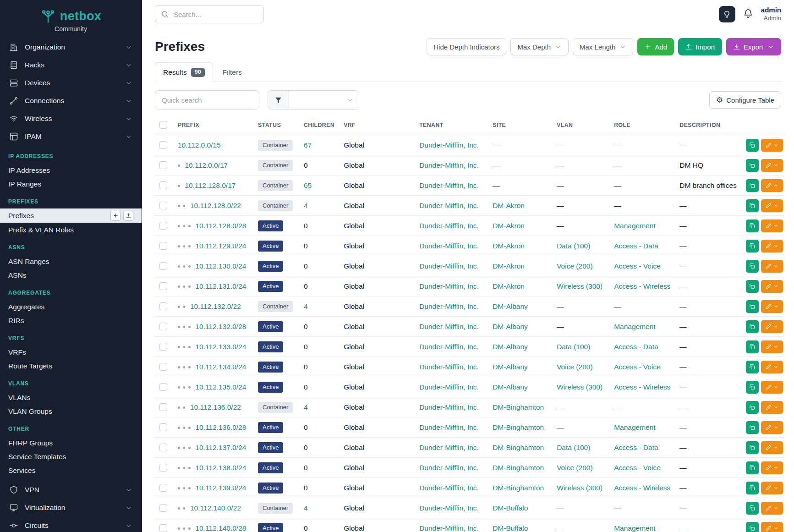 The height and width of the screenshot is (532, 794). I want to click on configure-table-button: ⚙ Configure Table, so click(745, 100).